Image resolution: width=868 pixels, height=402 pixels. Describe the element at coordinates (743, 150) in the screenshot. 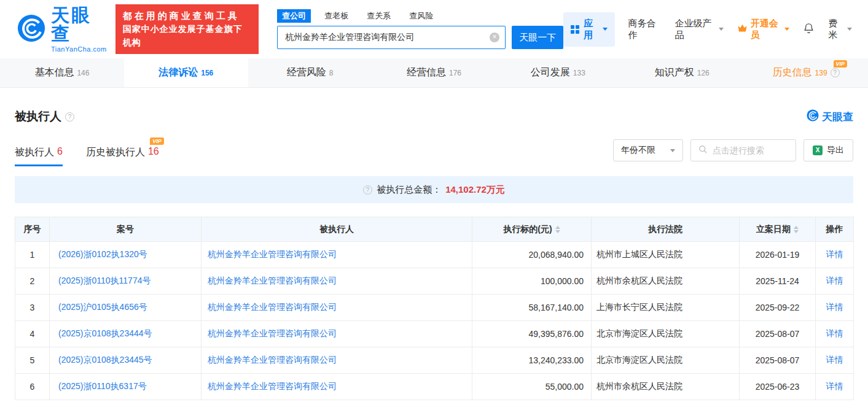

I see `table-search-box` at that location.